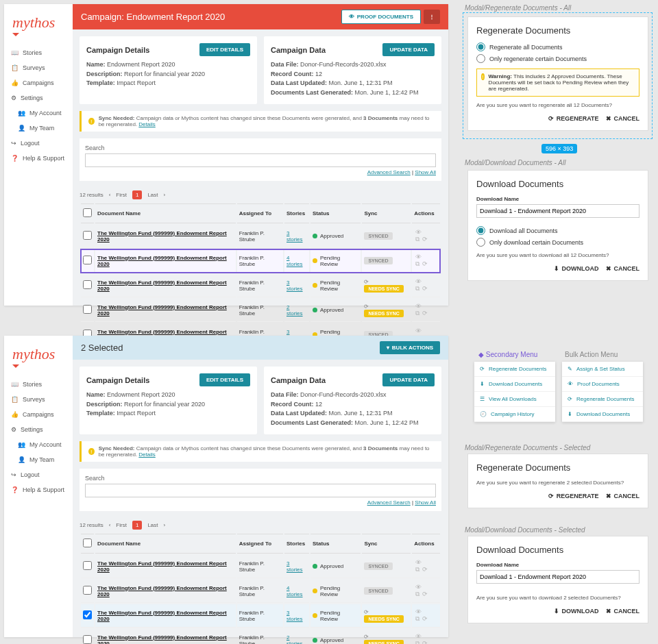 The width and height of the screenshot is (658, 644). I want to click on select-all-checkbox, so click(88, 212).